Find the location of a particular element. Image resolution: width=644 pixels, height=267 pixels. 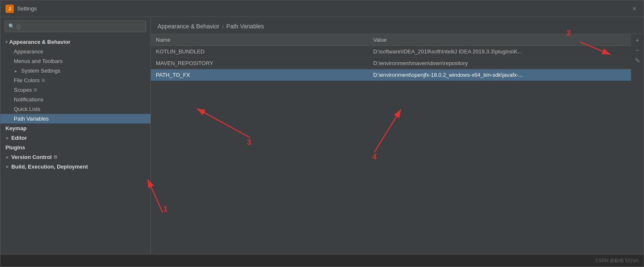

file-colors-icon: ⊞ is located at coordinates (43, 80).